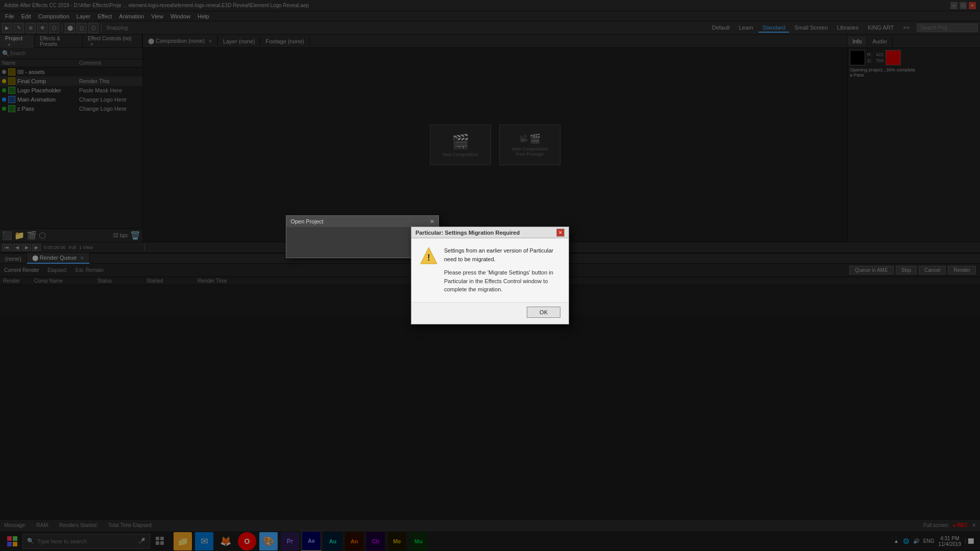 This screenshot has width=980, height=551. I want to click on dialog-text-area: Settings from an earlier version of Part…, so click(502, 270).